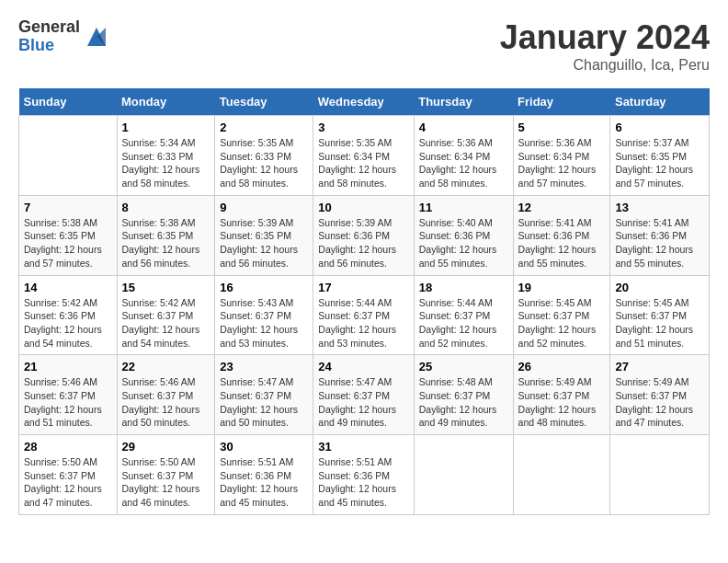 Image resolution: width=728 pixels, height=563 pixels. I want to click on calendar-cell: 22Sunrise: 5:46 AM Sunset: 6:37 PM Dayli…, so click(165, 396).